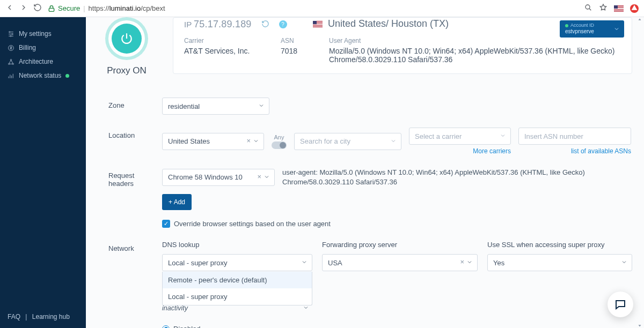 The height and width of the screenshot is (328, 644). I want to click on country-select: United States ×, so click(213, 141).